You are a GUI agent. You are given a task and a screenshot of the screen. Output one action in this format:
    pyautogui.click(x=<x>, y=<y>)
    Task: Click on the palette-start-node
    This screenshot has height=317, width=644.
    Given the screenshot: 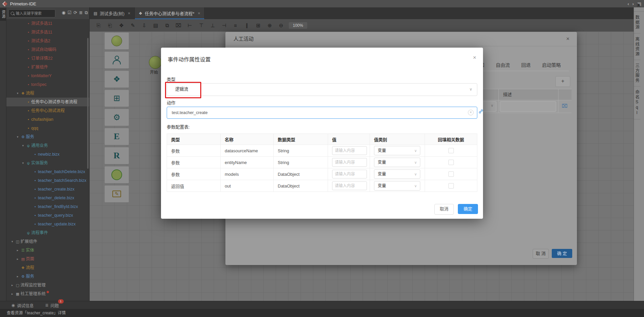 What is the action you would take?
    pyautogui.click(x=117, y=41)
    